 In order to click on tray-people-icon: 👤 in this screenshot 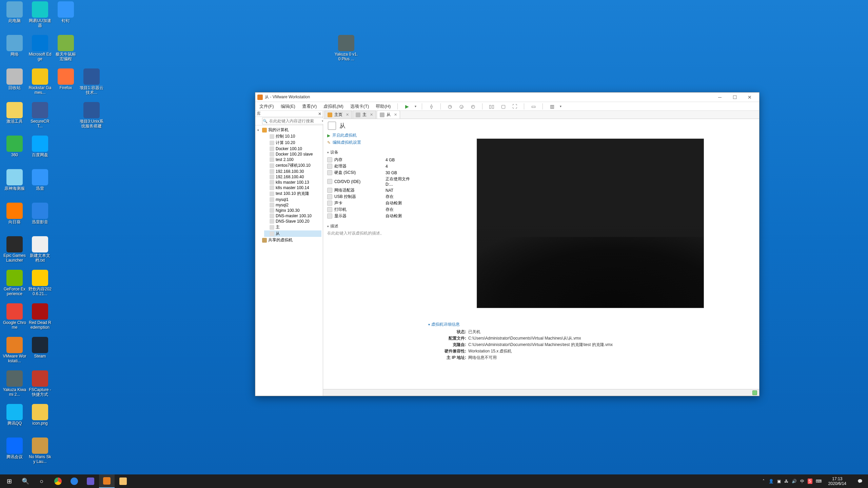, I will do `click(771, 481)`.